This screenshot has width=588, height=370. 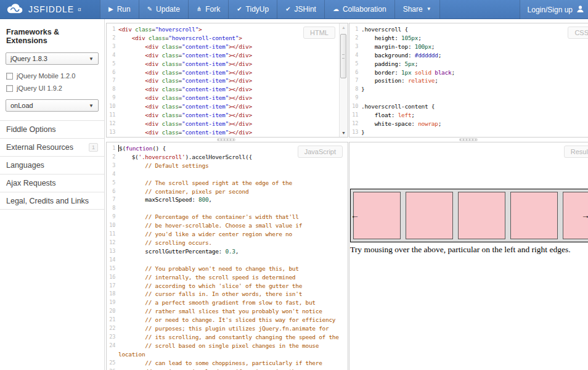 I want to click on code-line: 12 // scrolling occurs., so click(x=228, y=243).